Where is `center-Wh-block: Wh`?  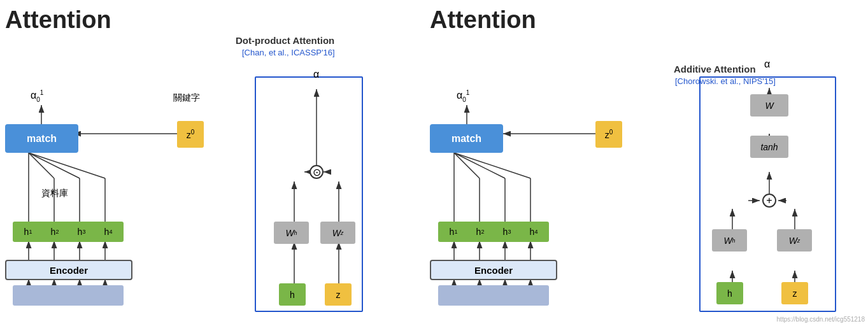
center-Wh-block: Wh is located at coordinates (292, 233).